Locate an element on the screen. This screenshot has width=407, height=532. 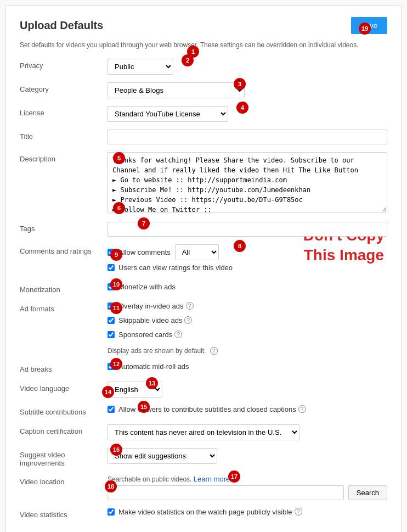
annotation-4: 4 is located at coordinates (242, 108).